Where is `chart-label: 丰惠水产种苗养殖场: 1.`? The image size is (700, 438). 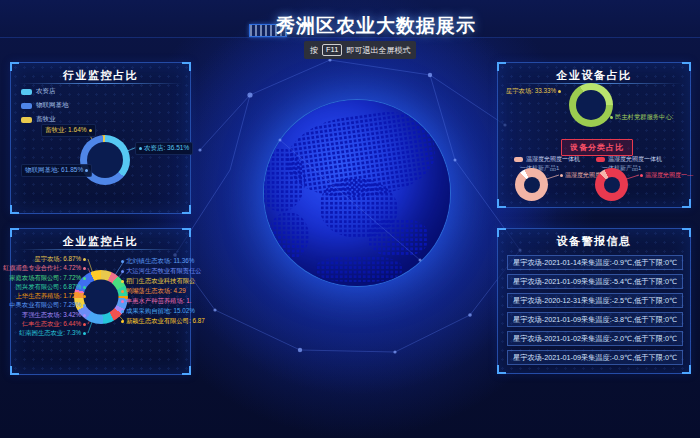
chart-label: 丰惠水产种苗养殖场: 1. is located at coordinates (156, 302).